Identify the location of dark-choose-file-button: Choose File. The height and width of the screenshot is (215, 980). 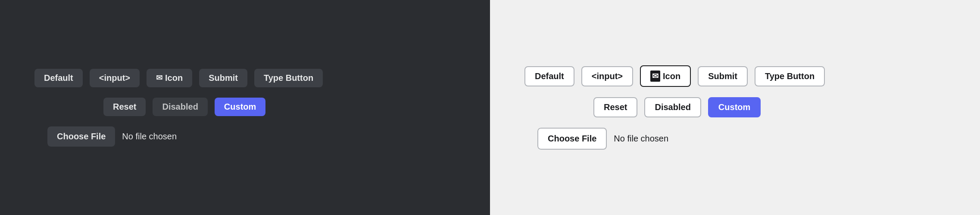
(81, 137).